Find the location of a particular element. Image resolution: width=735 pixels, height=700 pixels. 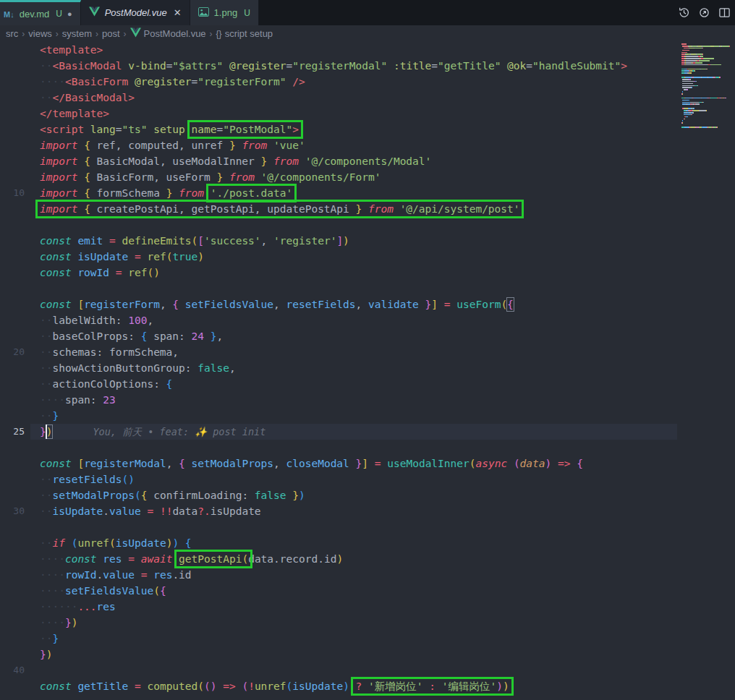

code-line: ····<BasicForm @register="registerForm" … is located at coordinates (333, 82).